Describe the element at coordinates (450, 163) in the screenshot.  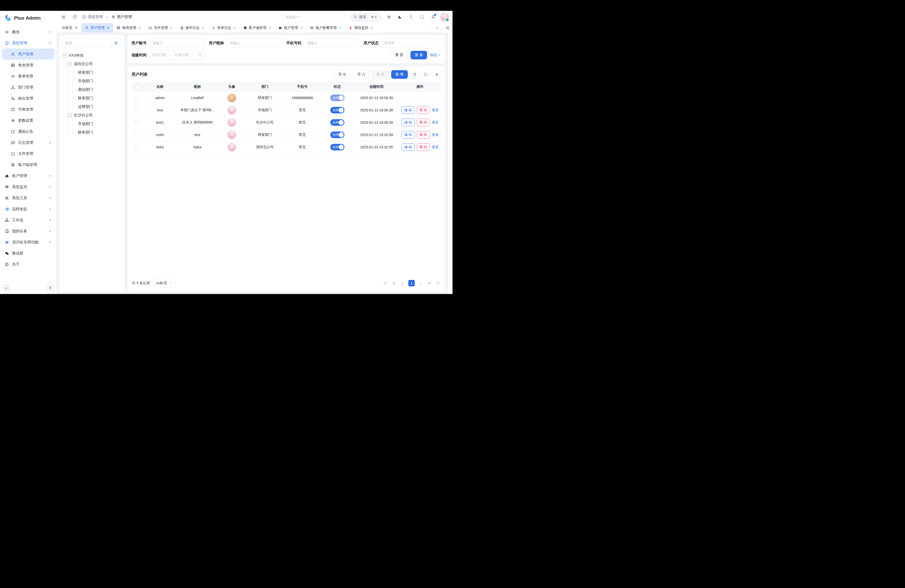
I see `scrollbar-track` at that location.